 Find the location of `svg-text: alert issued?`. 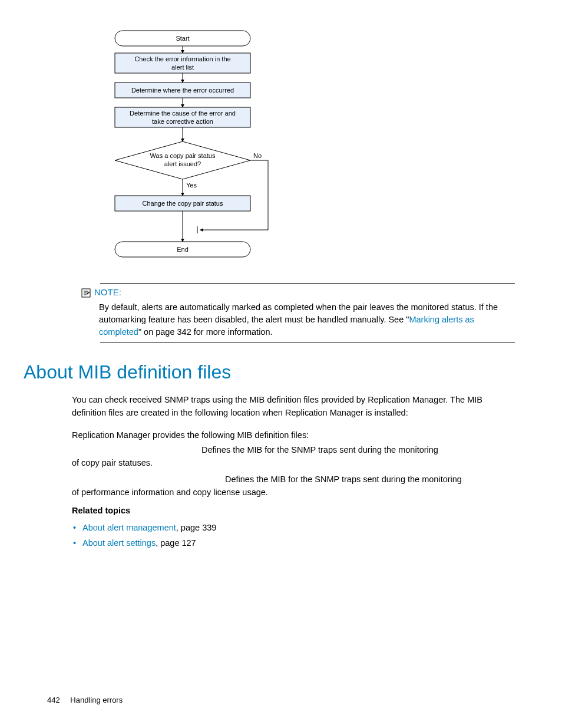

svg-text: alert issued? is located at coordinates (183, 164).